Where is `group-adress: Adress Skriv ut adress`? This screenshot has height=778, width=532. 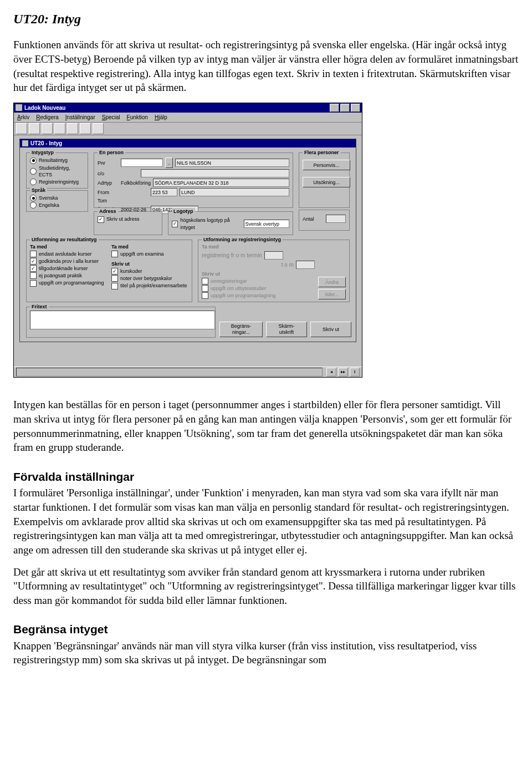 group-adress: Adress Skriv ut adress is located at coordinates (128, 223).